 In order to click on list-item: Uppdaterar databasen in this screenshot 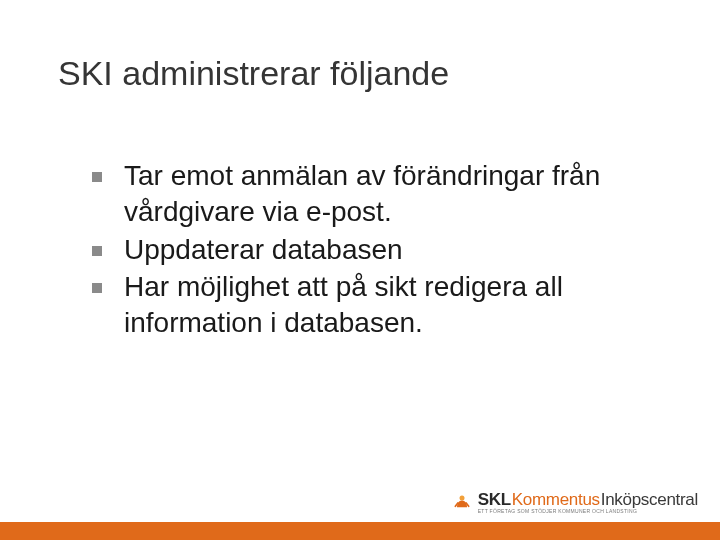, I will do `click(376, 250)`.